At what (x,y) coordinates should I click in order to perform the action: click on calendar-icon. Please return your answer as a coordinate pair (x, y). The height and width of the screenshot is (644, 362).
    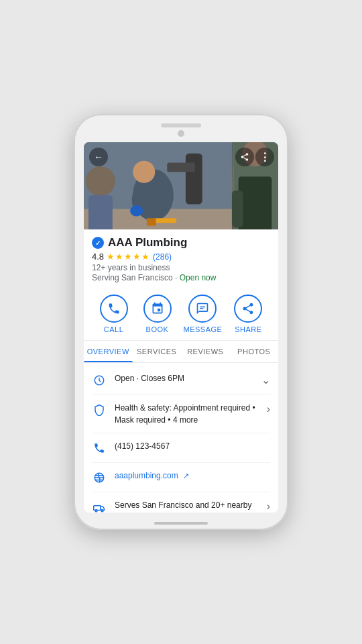
    Looking at the image, I should click on (158, 309).